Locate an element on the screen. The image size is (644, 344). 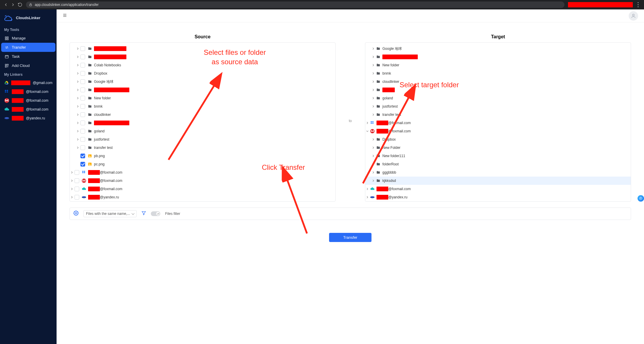
user-avatar is located at coordinates (633, 16).